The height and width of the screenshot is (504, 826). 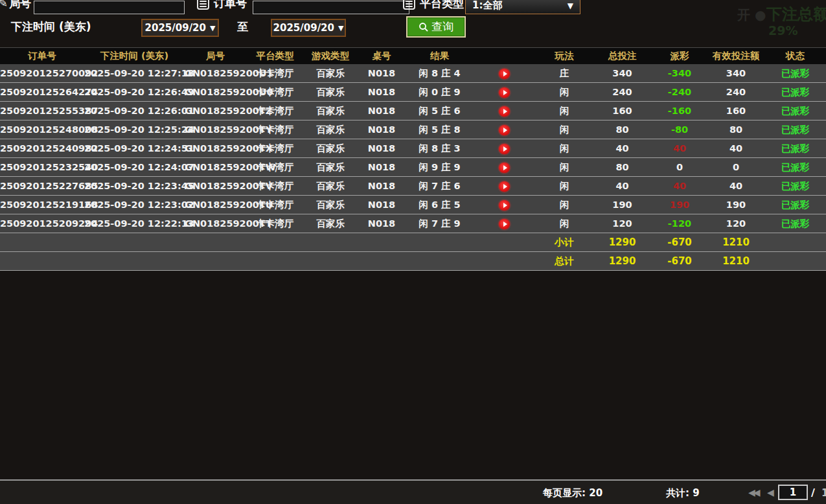 What do you see at coordinates (622, 56) in the screenshot?
I see `col-total-bet: 总投注` at bounding box center [622, 56].